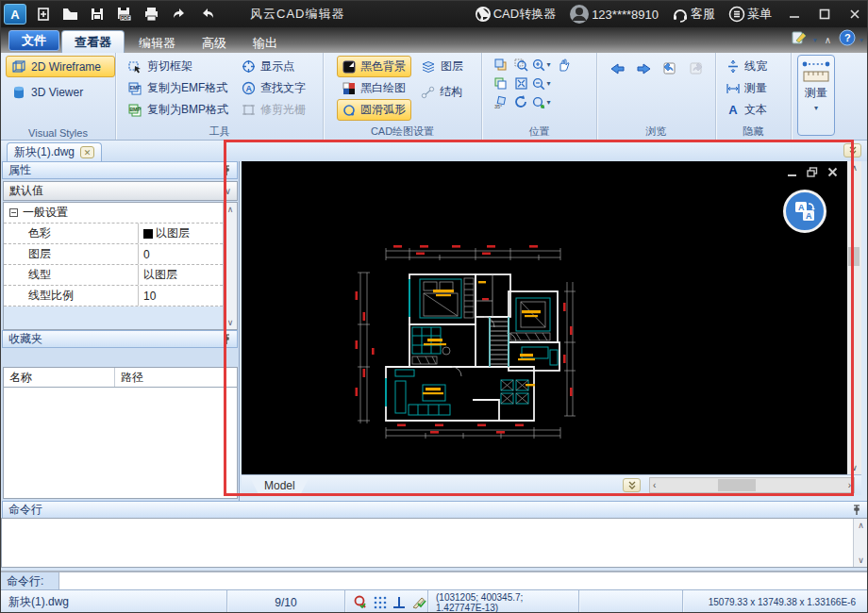  What do you see at coordinates (855, 14) in the screenshot?
I see `close-button` at bounding box center [855, 14].